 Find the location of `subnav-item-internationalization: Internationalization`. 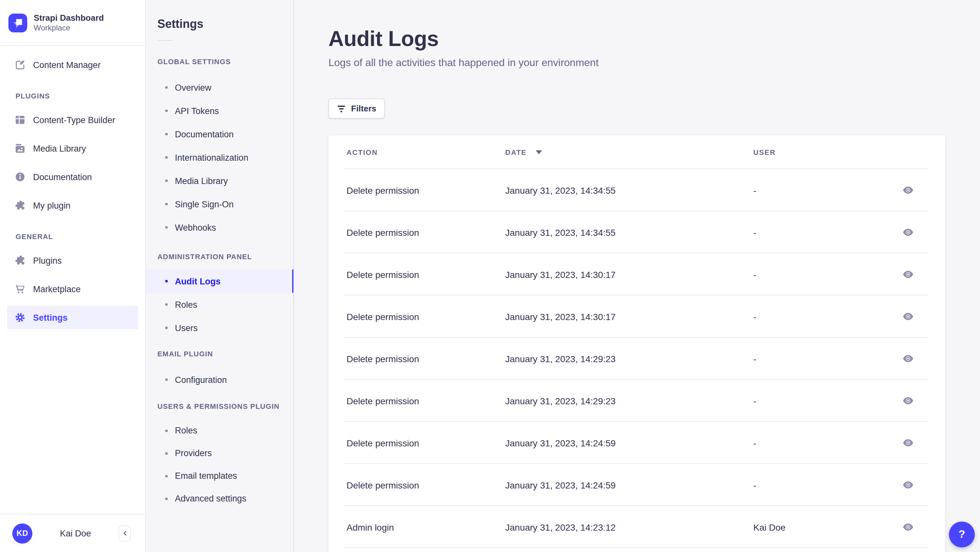

subnav-item-internationalization: Internationalization is located at coordinates (220, 157).